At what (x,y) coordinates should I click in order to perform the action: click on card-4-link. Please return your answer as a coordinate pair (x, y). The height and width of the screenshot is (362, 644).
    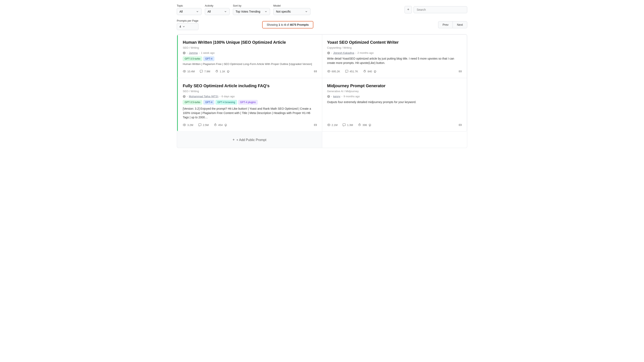
    Looking at the image, I should click on (460, 125).